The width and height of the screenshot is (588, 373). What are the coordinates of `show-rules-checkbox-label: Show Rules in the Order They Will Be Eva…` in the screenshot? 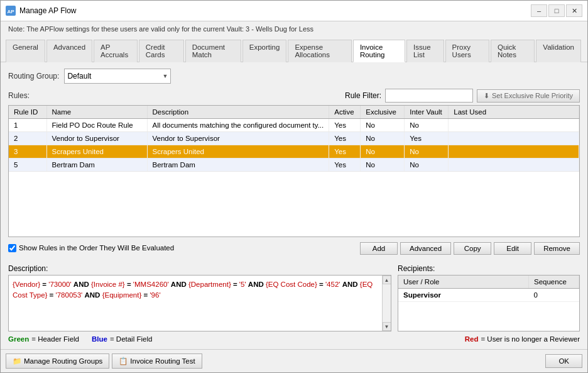 It's located at (91, 248).